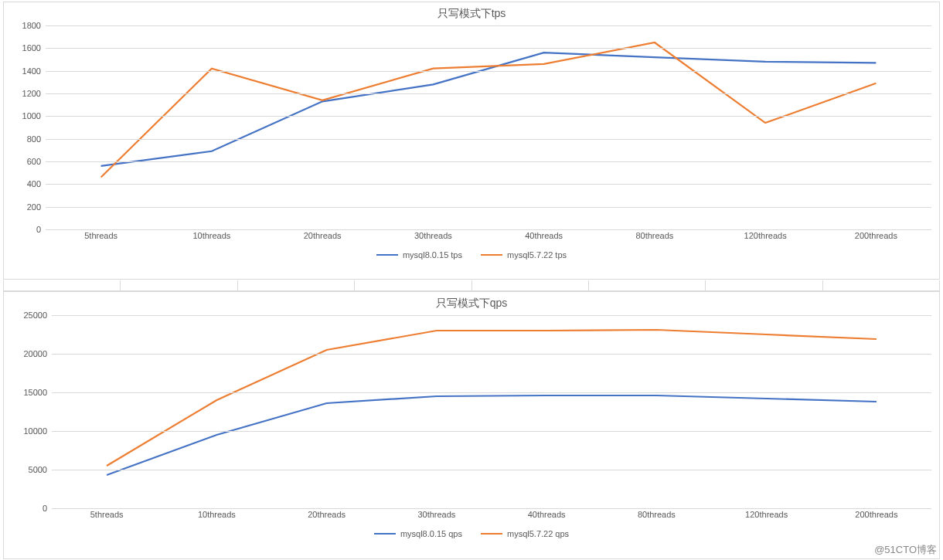 This screenshot has width=943, height=560. I want to click on y-tick-label: 800, so click(36, 139).